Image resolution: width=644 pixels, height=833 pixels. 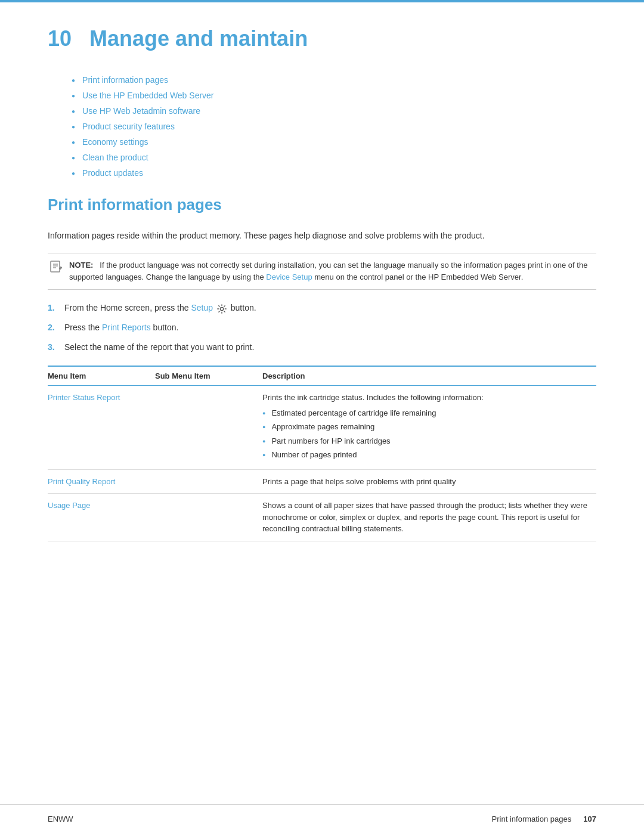 I want to click on print-quality-report-link: Print Quality Report, so click(x=81, y=482).